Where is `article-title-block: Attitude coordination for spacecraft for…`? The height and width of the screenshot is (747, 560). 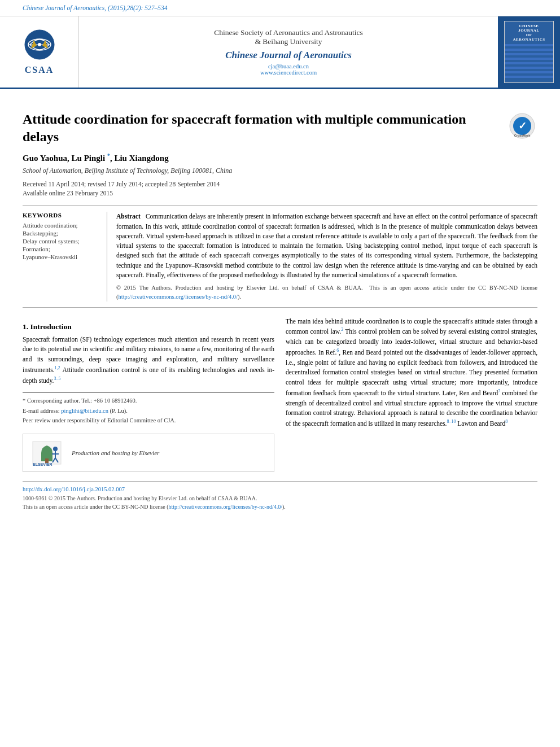 article-title-block: Attitude coordination for spacecraft for… is located at coordinates (280, 128).